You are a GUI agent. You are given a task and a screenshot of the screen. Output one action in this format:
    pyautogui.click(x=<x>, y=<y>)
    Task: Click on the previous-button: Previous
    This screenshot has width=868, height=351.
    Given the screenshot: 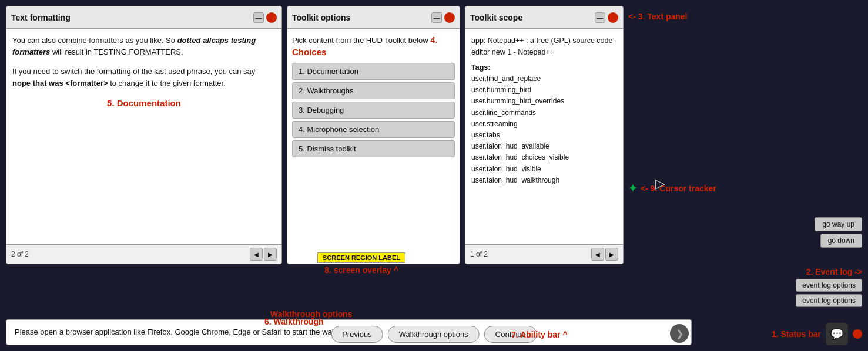 What is the action you would take?
    pyautogui.click(x=357, y=335)
    